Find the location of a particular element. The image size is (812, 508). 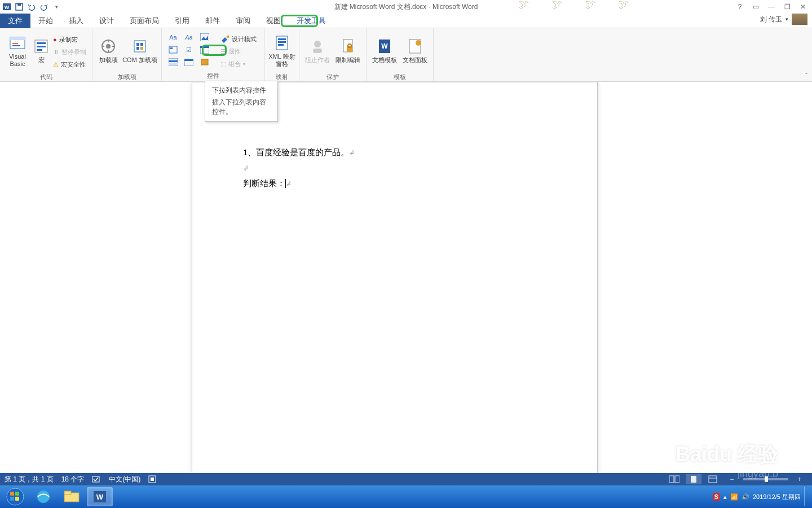

plaintext-control-icon: Aa is located at coordinates (189, 37).